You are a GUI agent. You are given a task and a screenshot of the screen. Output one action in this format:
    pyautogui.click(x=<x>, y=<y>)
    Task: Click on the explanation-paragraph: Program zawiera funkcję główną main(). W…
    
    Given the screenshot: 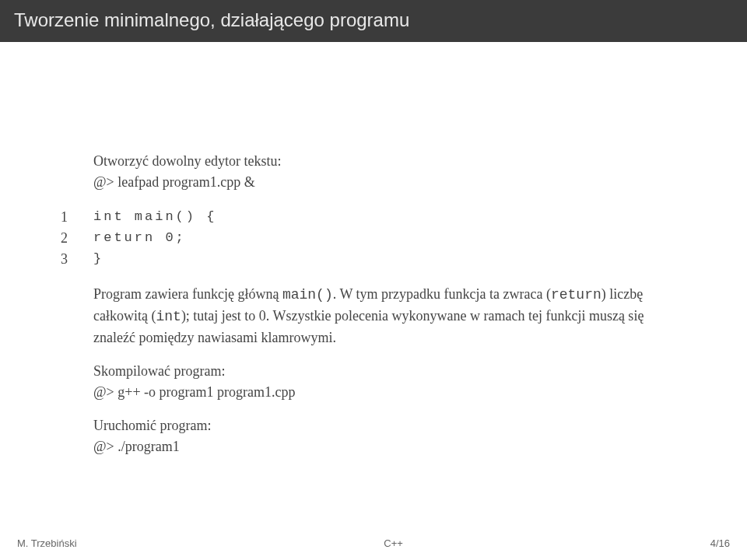 What is the action you would take?
    pyautogui.click(x=374, y=316)
    